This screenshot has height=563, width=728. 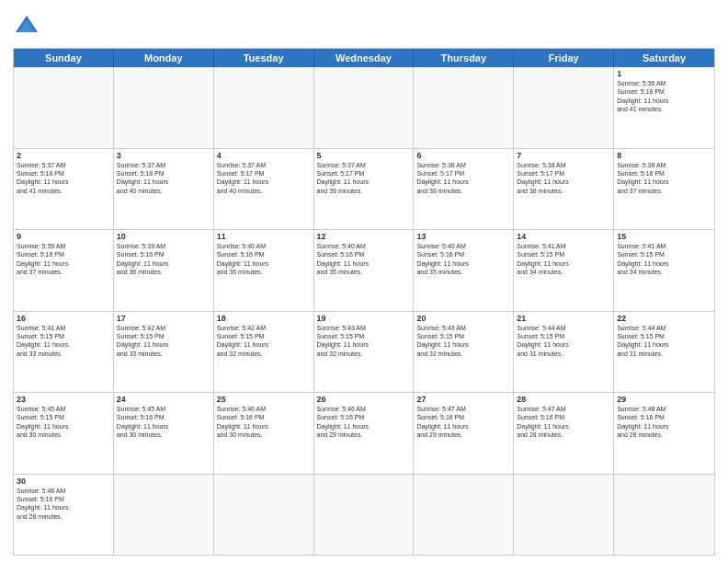 I want to click on day-headers: SundayMondayTuesdayWednesdayThursdayFrid…, so click(x=364, y=58).